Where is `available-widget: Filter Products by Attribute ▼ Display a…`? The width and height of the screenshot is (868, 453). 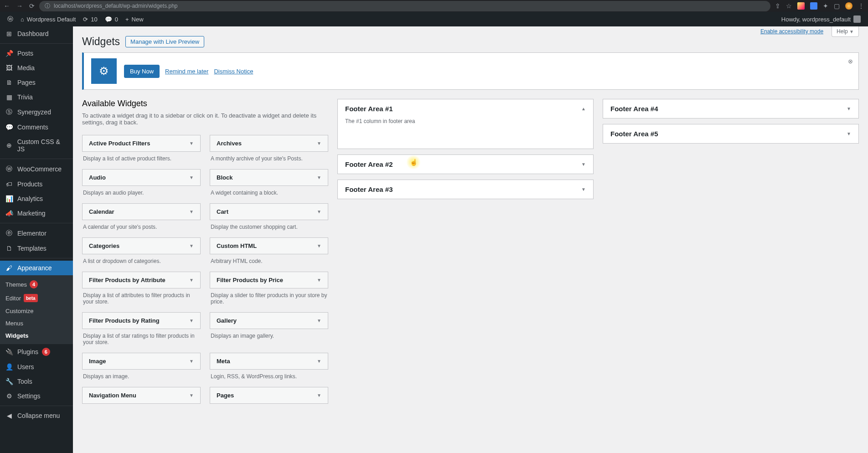
available-widget: Filter Products by Attribute ▼ Display a… is located at coordinates (141, 292).